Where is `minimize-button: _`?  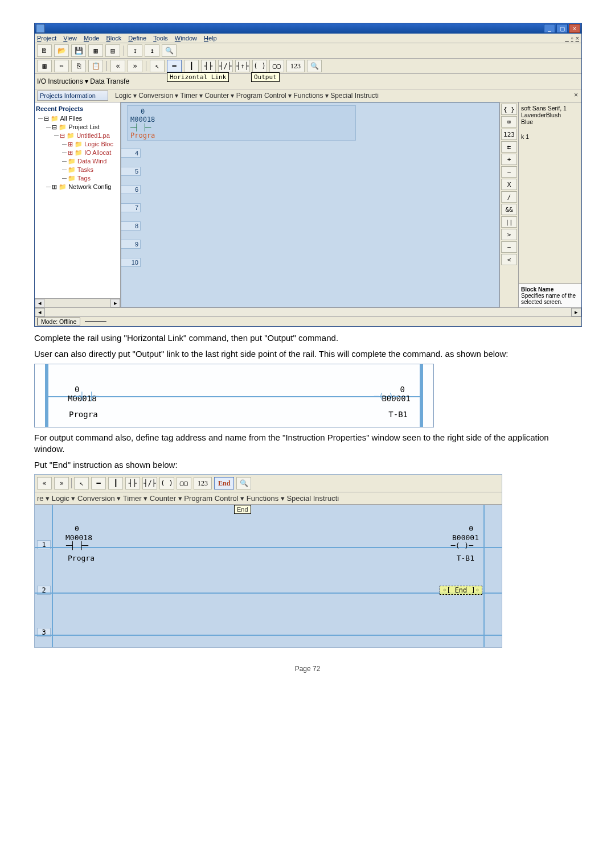 minimize-button: _ is located at coordinates (550, 28).